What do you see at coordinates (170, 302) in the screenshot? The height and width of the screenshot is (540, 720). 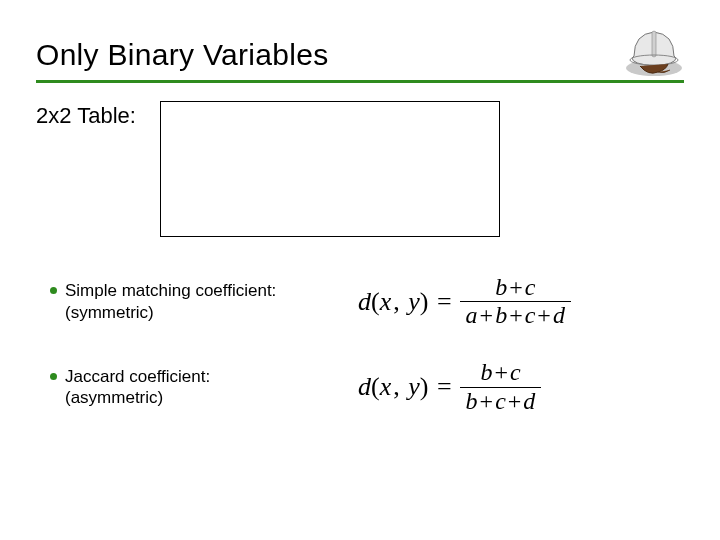 I see `bullet-lines: Simple matching coefficient: (symmetric)` at bounding box center [170, 302].